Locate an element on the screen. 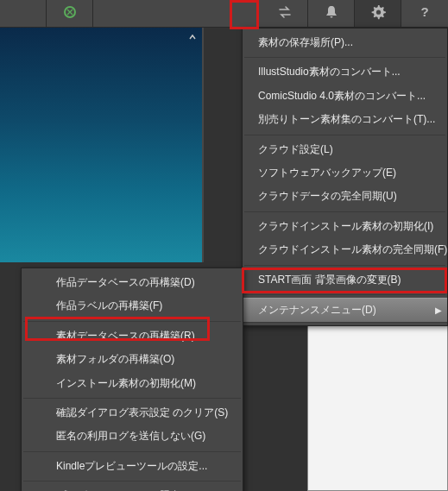  settings-menu-item-3: ComicStudio 4.0素材のコンバート... is located at coordinates (345, 97).